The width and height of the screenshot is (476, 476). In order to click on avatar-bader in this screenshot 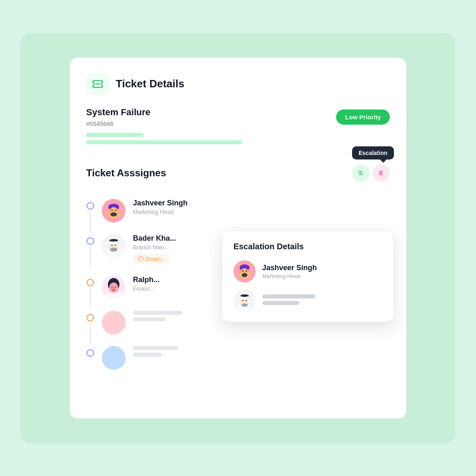, I will do `click(114, 246)`.